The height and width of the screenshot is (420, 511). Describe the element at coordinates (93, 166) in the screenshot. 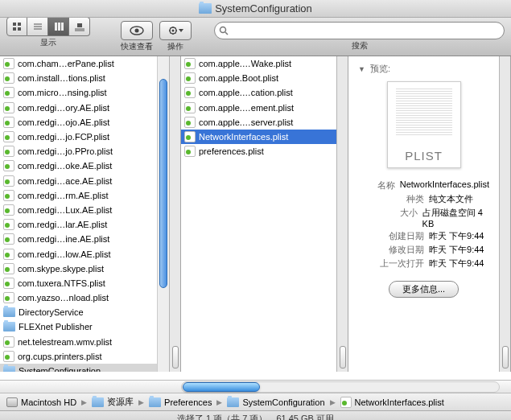

I see `file-name: com.redgi…oke.AE.plist` at that location.